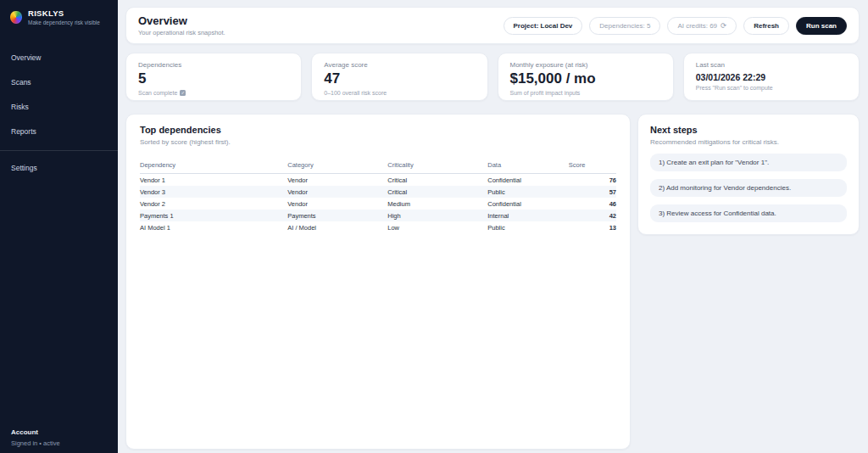 The image size is (868, 453). What do you see at coordinates (378, 143) in the screenshot?
I see `top-dependencies-subtitle: Sorted by score (highest first).` at bounding box center [378, 143].